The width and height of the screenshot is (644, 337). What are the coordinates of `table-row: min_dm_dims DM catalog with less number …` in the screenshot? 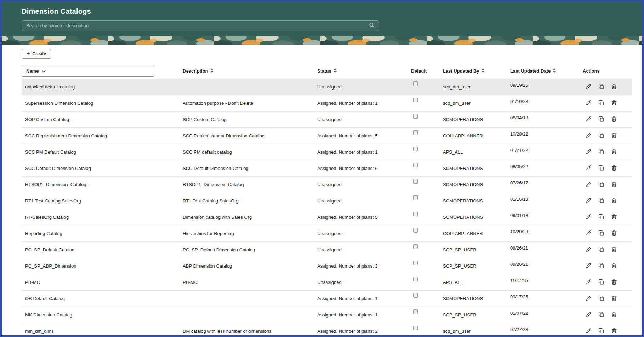 It's located at (326, 330).